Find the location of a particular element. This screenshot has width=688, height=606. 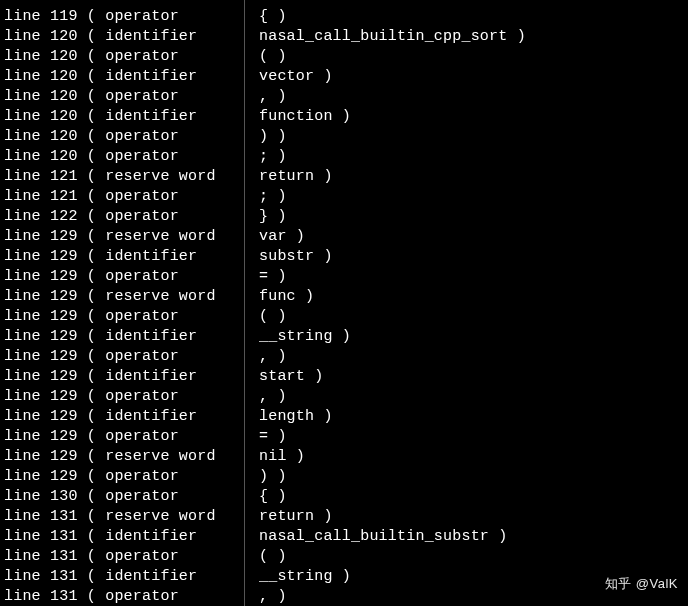

token-value: } ) is located at coordinates (474, 217).